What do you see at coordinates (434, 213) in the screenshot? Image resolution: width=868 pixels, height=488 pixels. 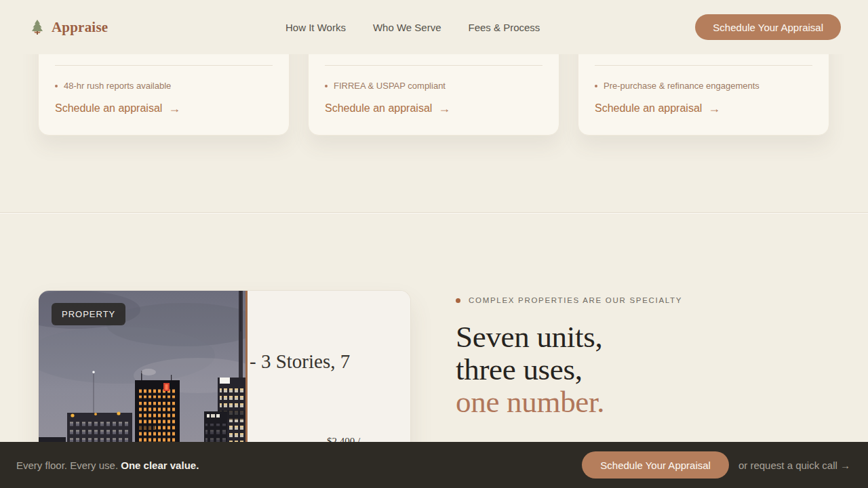 I see `section-divider` at bounding box center [434, 213].